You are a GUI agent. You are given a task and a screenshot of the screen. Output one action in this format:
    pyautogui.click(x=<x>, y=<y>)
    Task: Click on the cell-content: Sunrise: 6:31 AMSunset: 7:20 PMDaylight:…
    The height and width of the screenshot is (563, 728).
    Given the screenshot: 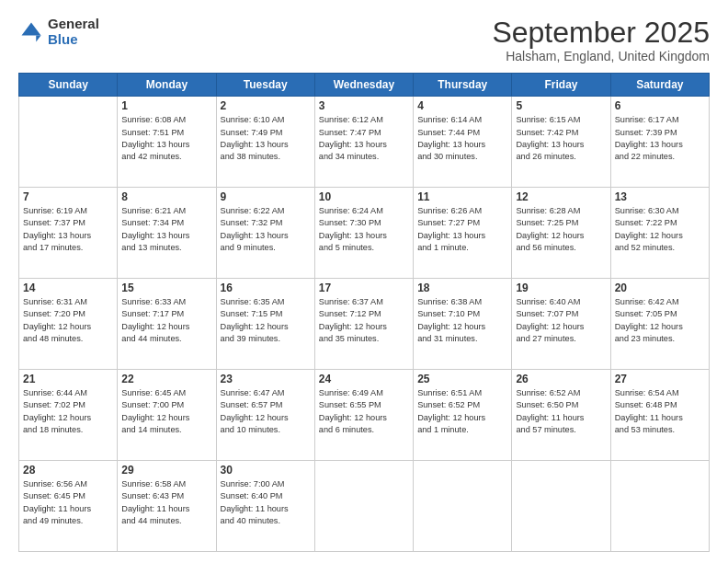 What is the action you would take?
    pyautogui.click(x=68, y=320)
    